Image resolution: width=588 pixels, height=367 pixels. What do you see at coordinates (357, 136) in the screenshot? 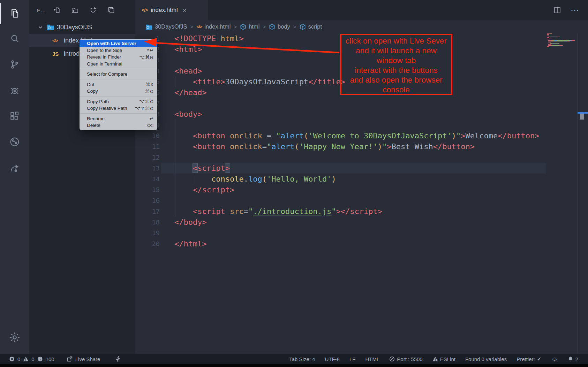
I see `code-text: <button onclick = "alert('Welcome to 30D…` at bounding box center [357, 136].